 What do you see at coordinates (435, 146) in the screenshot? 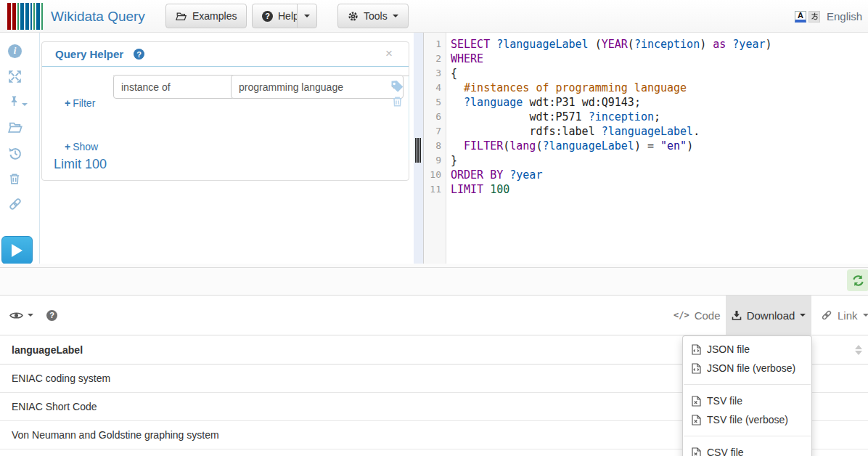
I see `line-number: 8` at bounding box center [435, 146].